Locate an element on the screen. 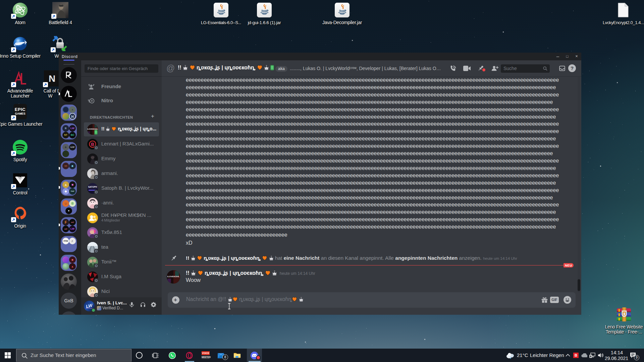 Image resolution: width=644 pixels, height=362 pixels. svg-text: N is located at coordinates (52, 78).